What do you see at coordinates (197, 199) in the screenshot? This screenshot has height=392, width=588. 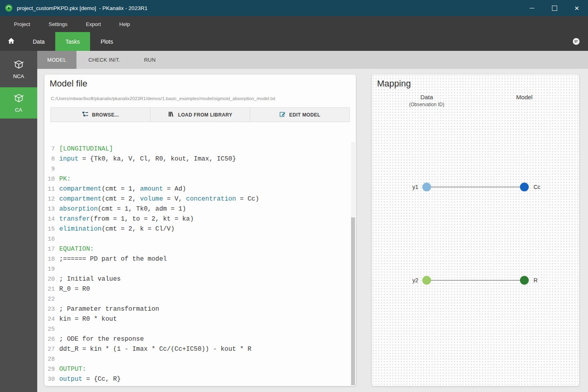 I see `code-line: 12compartment(cmt = 2, volume = V, conce…` at bounding box center [197, 199].